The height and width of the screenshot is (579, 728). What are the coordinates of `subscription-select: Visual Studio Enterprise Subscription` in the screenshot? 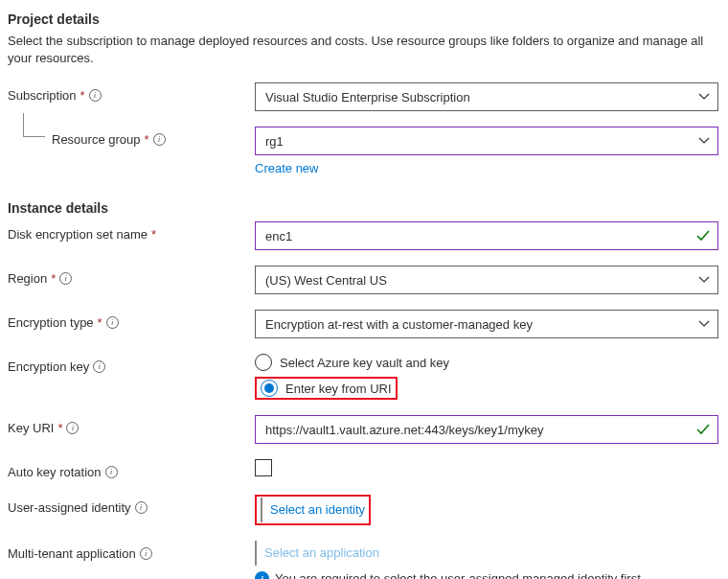 It's located at (487, 97).